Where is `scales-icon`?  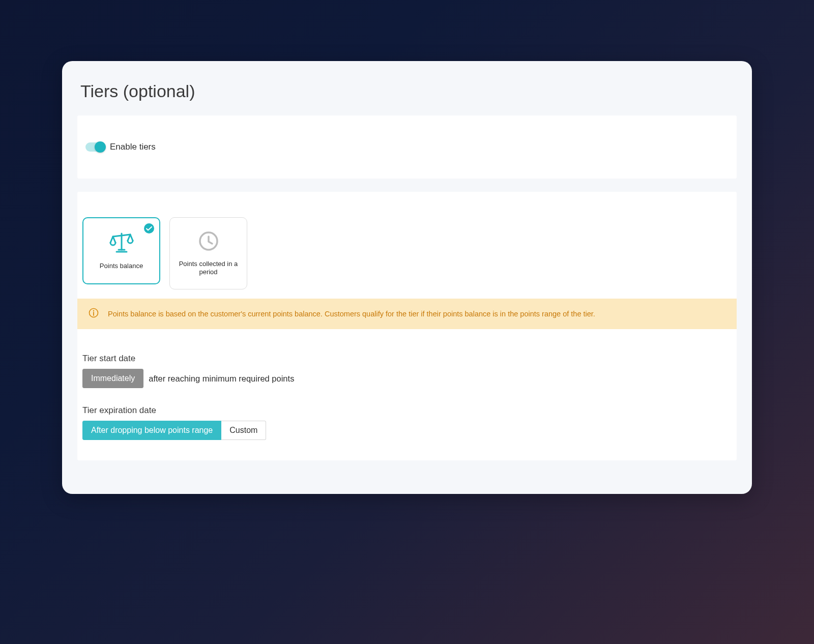 scales-icon is located at coordinates (122, 244).